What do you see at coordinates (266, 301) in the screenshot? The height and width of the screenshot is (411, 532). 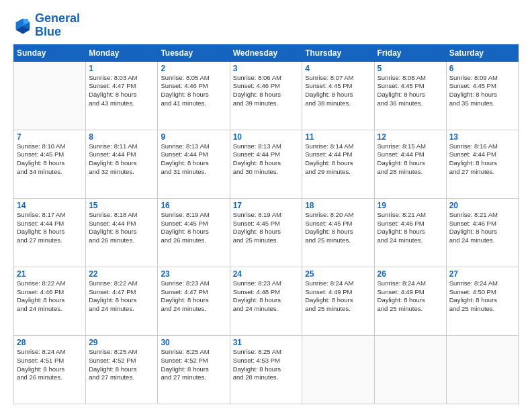 I see `calendar-cell: 24Sunrise: 8:23 AMSunset: 4:48 PMDayligh…` at bounding box center [266, 301].